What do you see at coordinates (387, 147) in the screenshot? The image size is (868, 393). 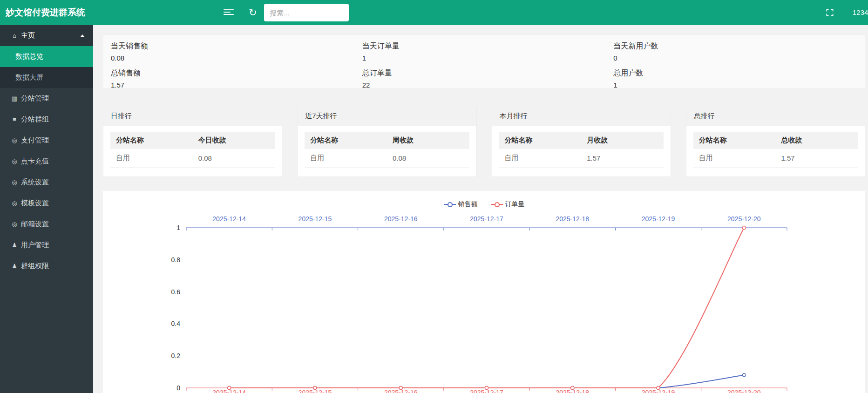 I see `ranking-table: 分站名称周收款自用0.08` at bounding box center [387, 147].